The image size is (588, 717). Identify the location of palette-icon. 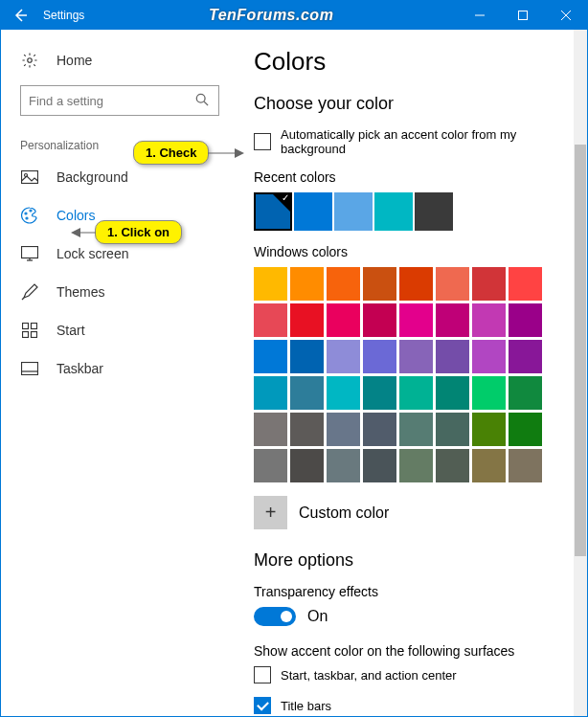
(30, 215).